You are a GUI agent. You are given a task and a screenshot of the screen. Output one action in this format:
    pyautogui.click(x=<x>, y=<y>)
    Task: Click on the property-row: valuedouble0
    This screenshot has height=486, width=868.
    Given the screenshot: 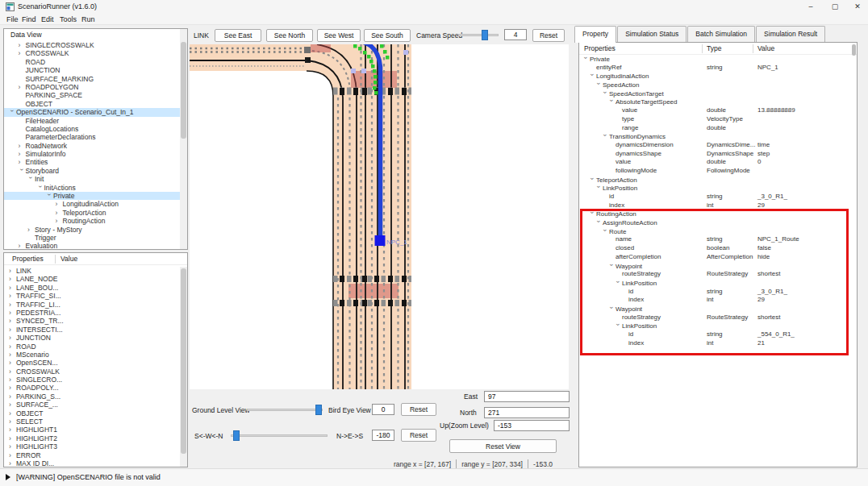 What is the action you would take?
    pyautogui.click(x=718, y=163)
    